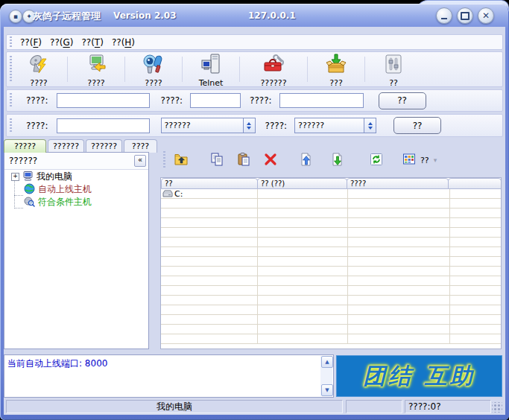 Image resolution: width=509 pixels, height=420 pixels. What do you see at coordinates (30, 203) in the screenshot?
I see `search-host-icon` at bounding box center [30, 203].